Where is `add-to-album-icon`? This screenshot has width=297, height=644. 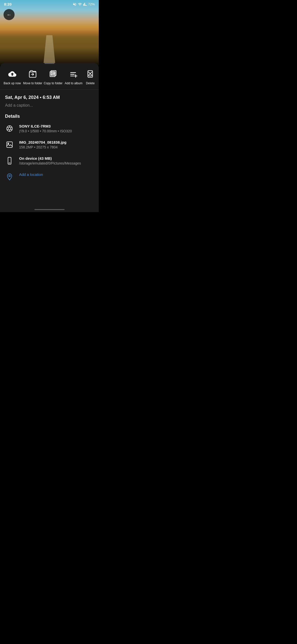 add-to-album-icon is located at coordinates (74, 74).